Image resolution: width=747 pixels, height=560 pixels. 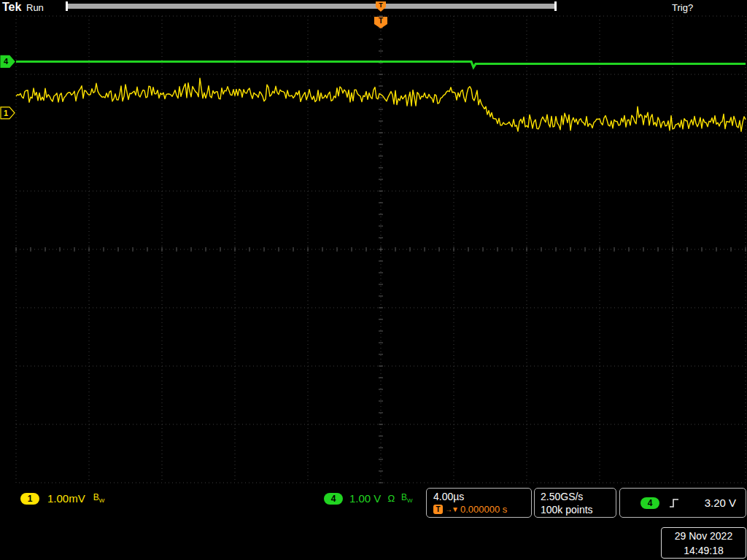 What do you see at coordinates (721, 503) in the screenshot?
I see `trigger-level: 3.20 V` at bounding box center [721, 503].